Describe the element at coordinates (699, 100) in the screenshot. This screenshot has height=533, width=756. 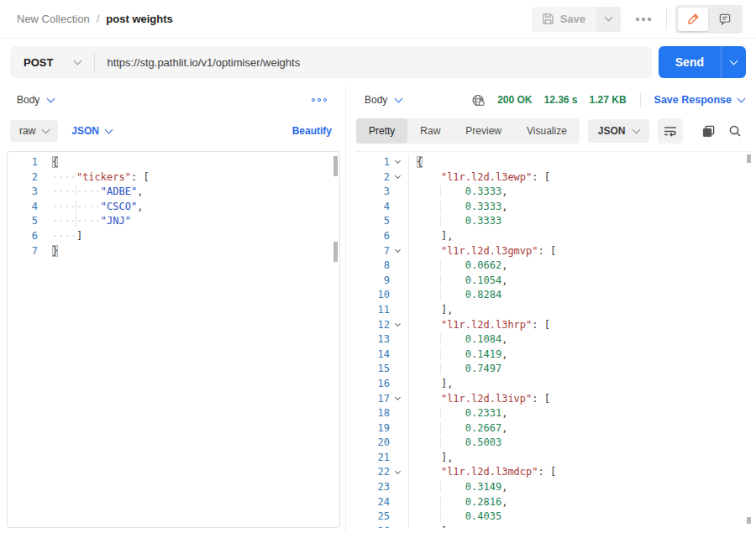
I see `save-response-button: Save Response` at that location.